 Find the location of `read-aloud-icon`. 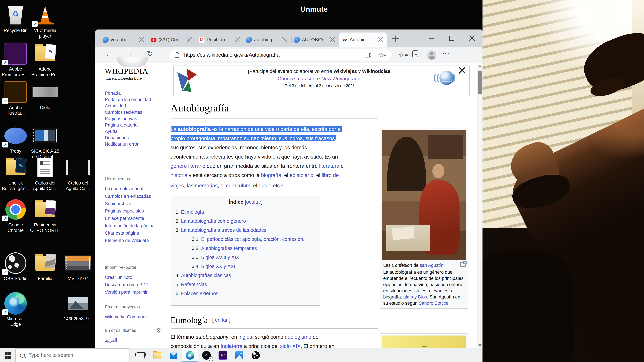

read-aloud-icon is located at coordinates (368, 55).